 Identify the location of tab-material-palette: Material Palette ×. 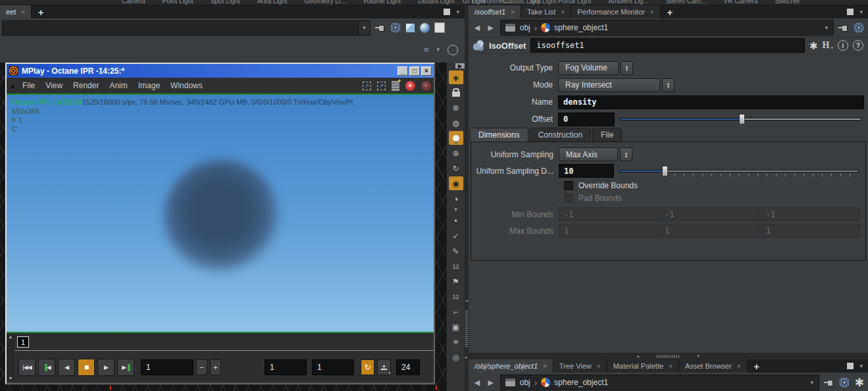
(644, 366).